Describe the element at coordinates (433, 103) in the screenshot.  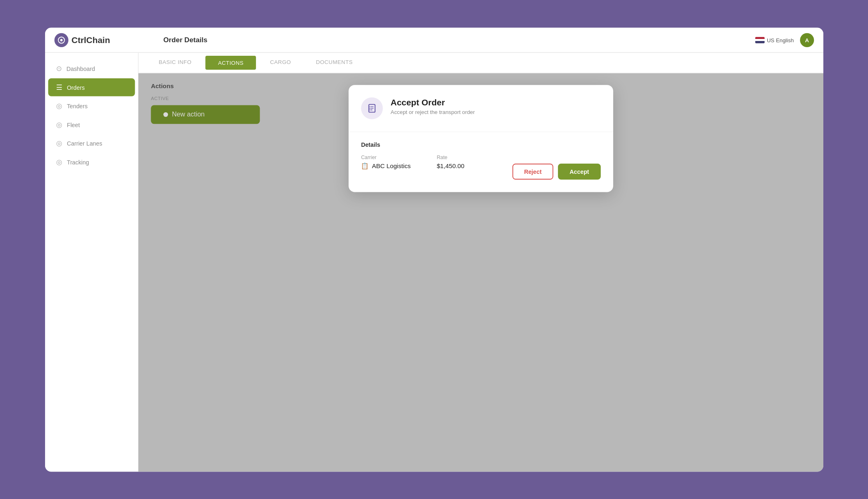
I see `modal-title: Accept Order` at that location.